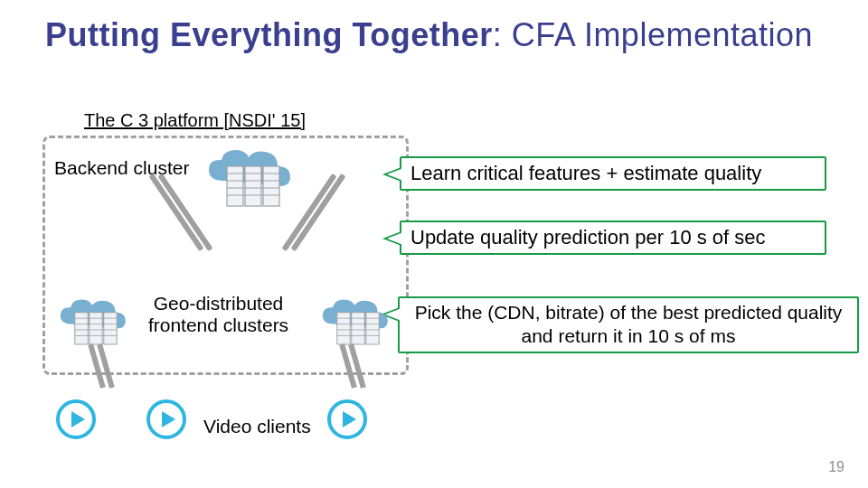 This screenshot has height=488, width=868. I want to click on backend-server-icon, so click(249, 179).